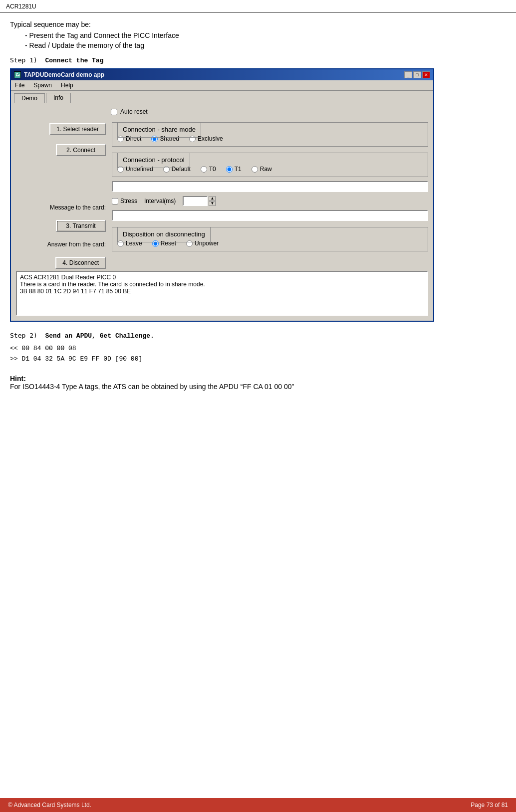 The height and width of the screenshot is (812, 516). Describe the element at coordinates (29, 98) in the screenshot. I see `tab-demo: Demo` at that location.